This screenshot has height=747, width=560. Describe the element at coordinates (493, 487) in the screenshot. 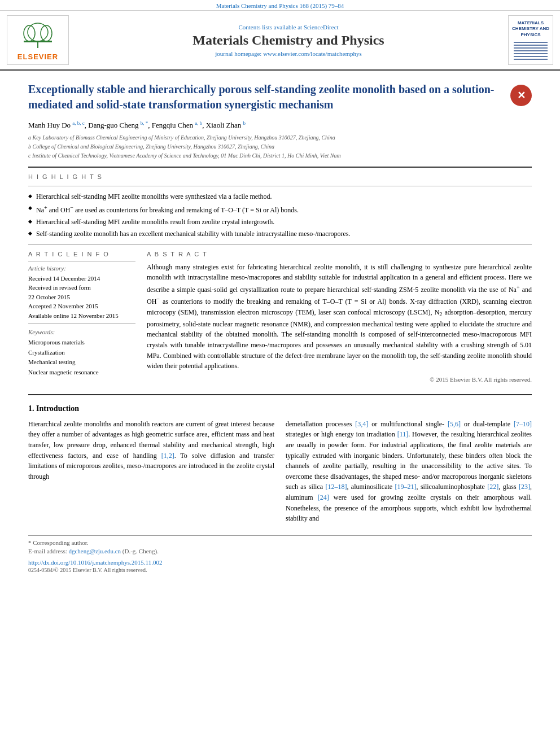

I see `ref-22: [22]` at that location.